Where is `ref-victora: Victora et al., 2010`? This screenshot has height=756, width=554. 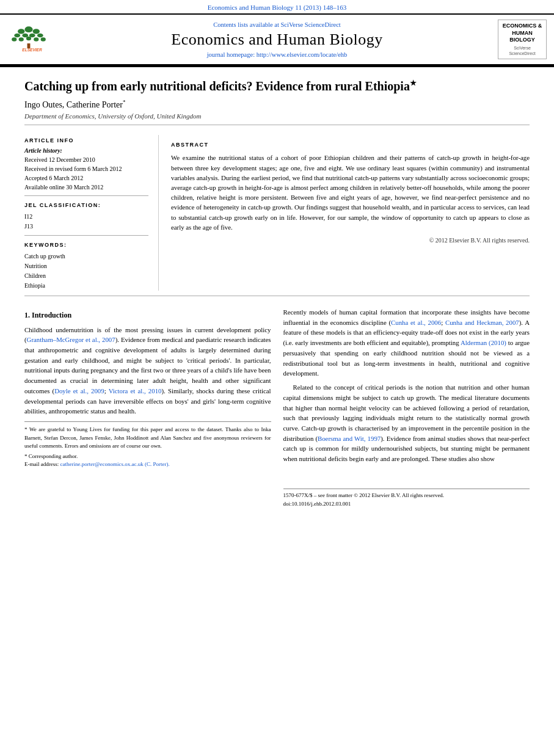
ref-victora: Victora et al., 2010 is located at coordinates (136, 391).